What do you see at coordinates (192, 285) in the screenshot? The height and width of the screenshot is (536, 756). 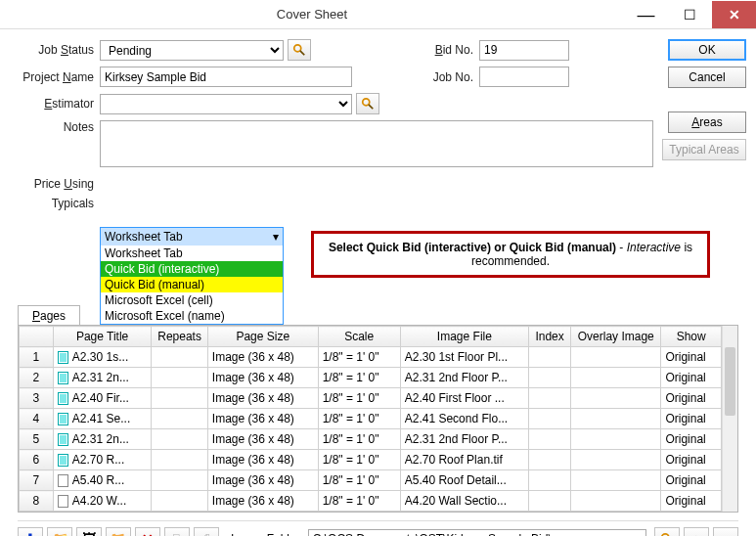 I see `option-quick-bid-manual: Quick Bid (manual)` at bounding box center [192, 285].